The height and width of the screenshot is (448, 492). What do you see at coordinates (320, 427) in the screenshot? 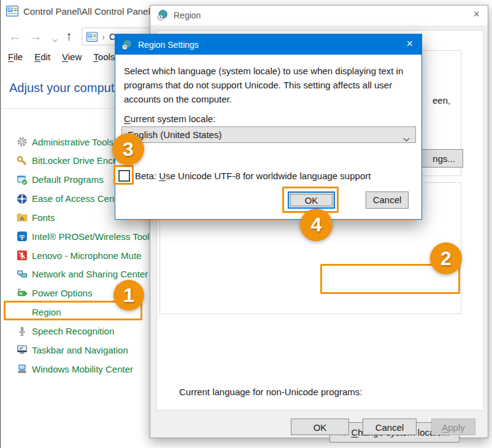
I see `region-ok-button: OK` at bounding box center [320, 427].